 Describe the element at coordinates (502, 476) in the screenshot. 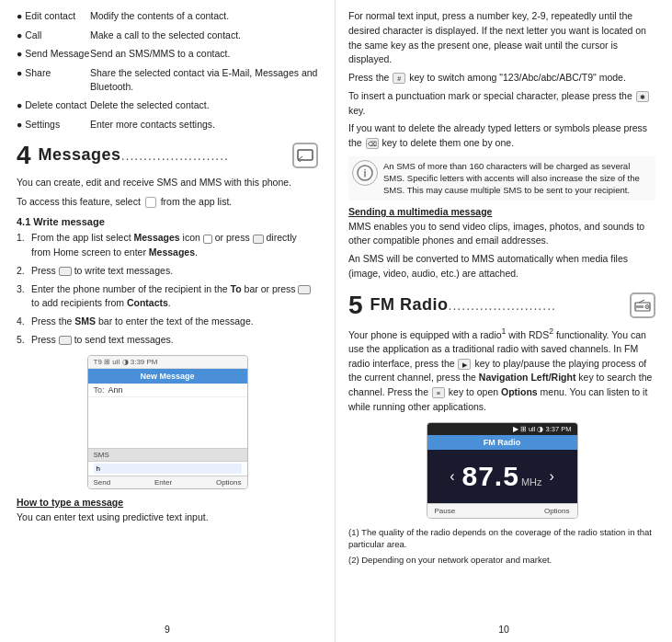

I see `fm-freq-row: ‹ 87.5 MHz ›` at that location.